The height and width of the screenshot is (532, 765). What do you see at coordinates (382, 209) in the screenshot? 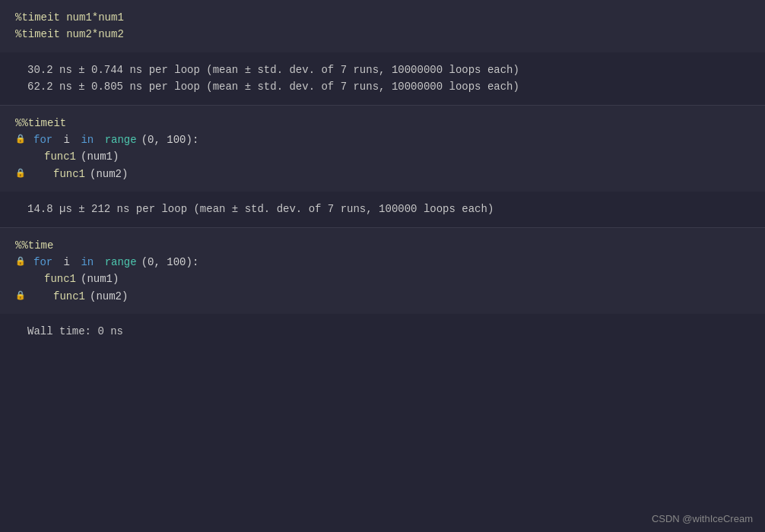
I see `output-line: 14.8 µs ± 212 ns per loop (mean ± std. d…` at bounding box center [382, 209].